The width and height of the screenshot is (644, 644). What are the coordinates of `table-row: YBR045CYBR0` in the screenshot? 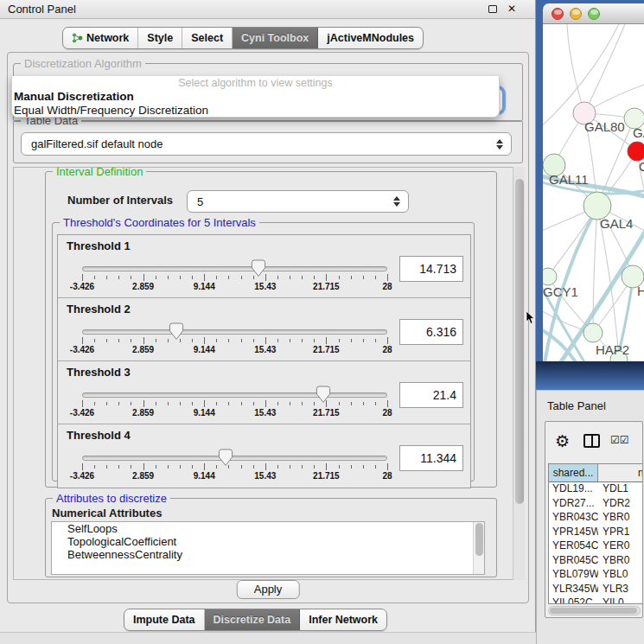 It's located at (596, 562).